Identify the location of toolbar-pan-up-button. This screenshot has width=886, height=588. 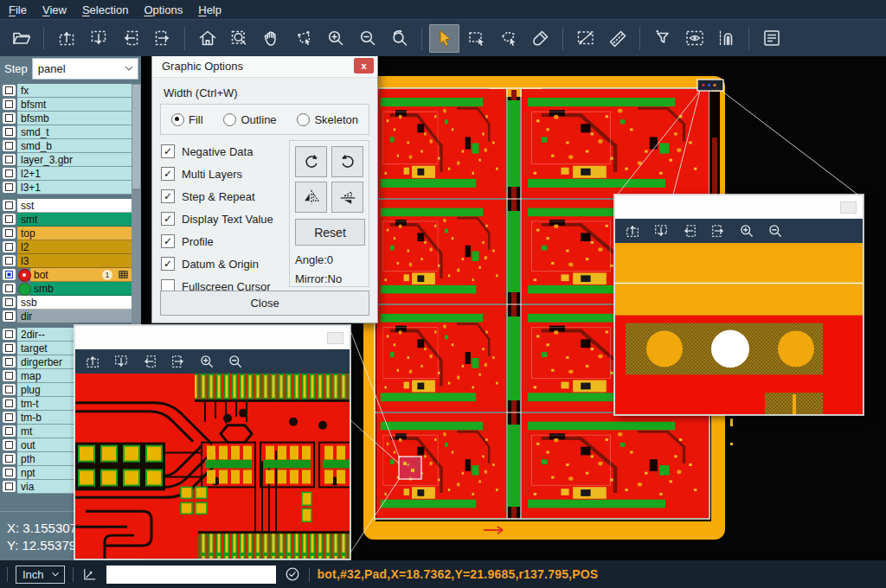
(66, 38).